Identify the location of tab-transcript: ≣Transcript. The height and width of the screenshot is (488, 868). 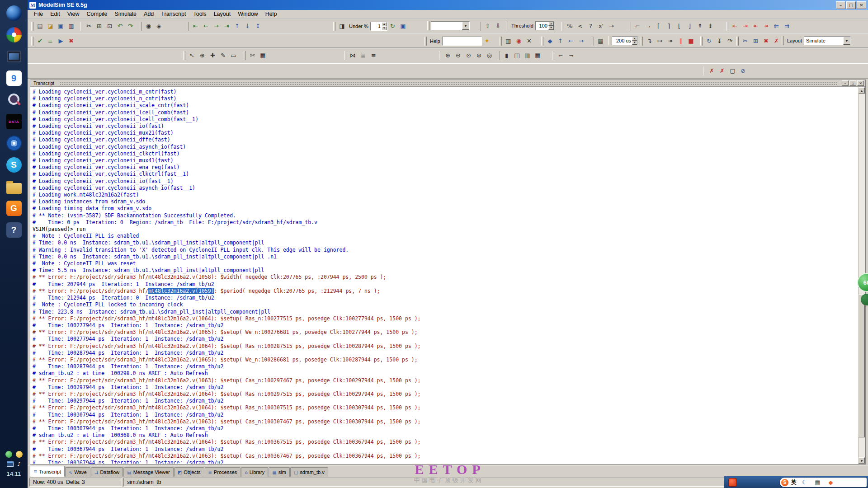
(47, 471).